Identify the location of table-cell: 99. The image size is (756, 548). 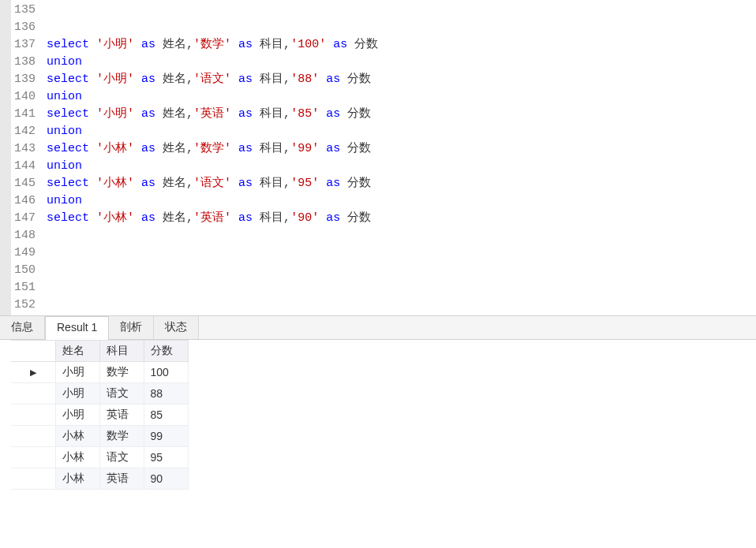
(166, 437).